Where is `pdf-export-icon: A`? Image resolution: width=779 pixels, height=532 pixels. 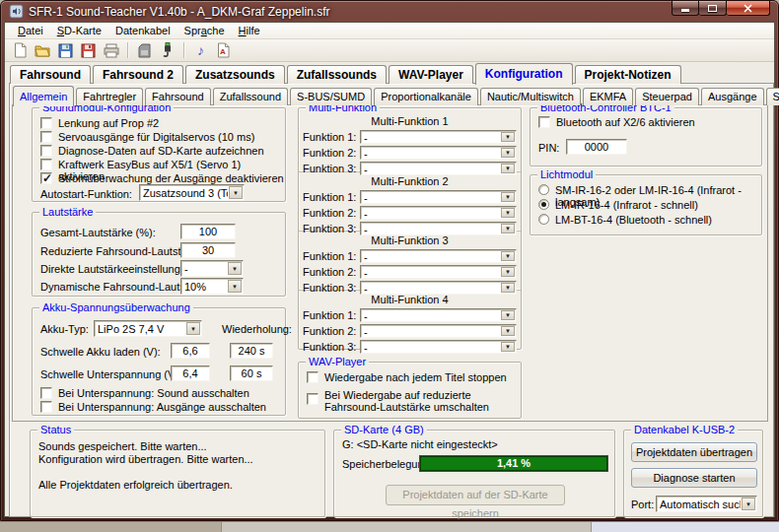 pdf-export-icon: A is located at coordinates (223, 50).